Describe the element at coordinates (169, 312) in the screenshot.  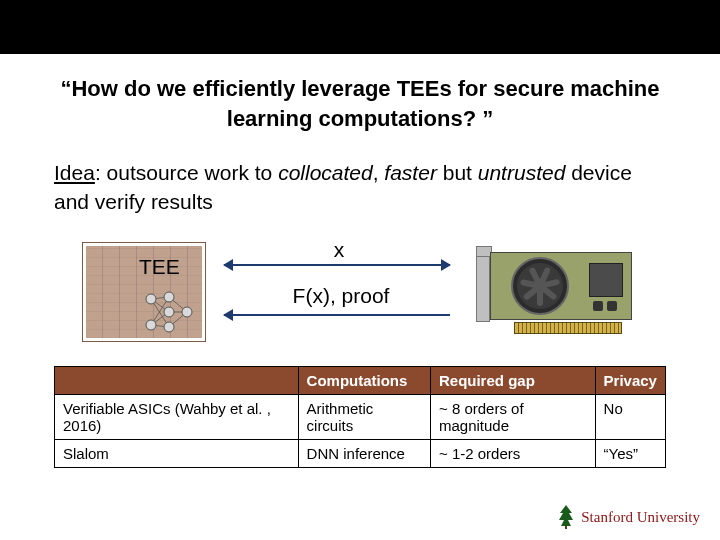
I see `neural-net-icon` at that location.